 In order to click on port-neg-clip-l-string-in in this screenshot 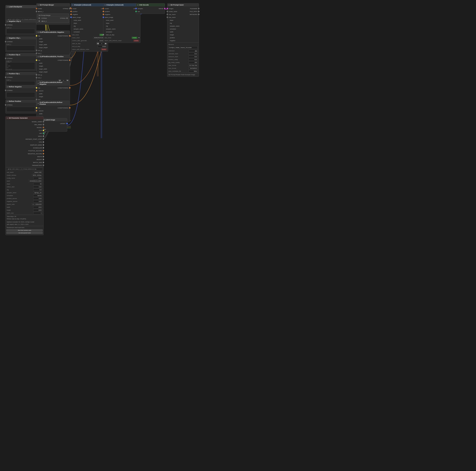, I will do `click(6, 42)`.